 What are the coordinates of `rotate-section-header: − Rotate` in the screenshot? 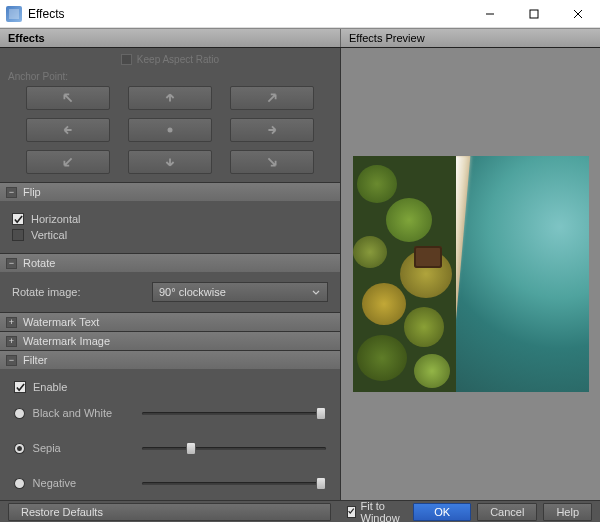 It's located at (170, 263).